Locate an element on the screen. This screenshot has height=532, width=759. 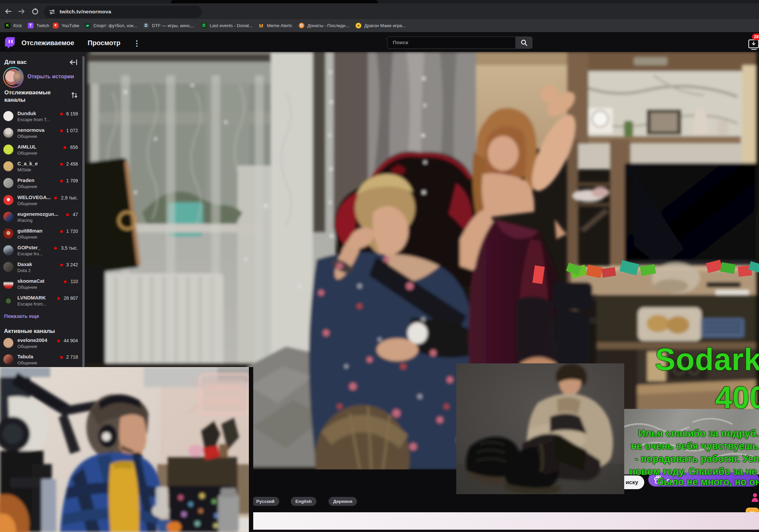
svg-text: CHECK is located at coordinates (225, 387).